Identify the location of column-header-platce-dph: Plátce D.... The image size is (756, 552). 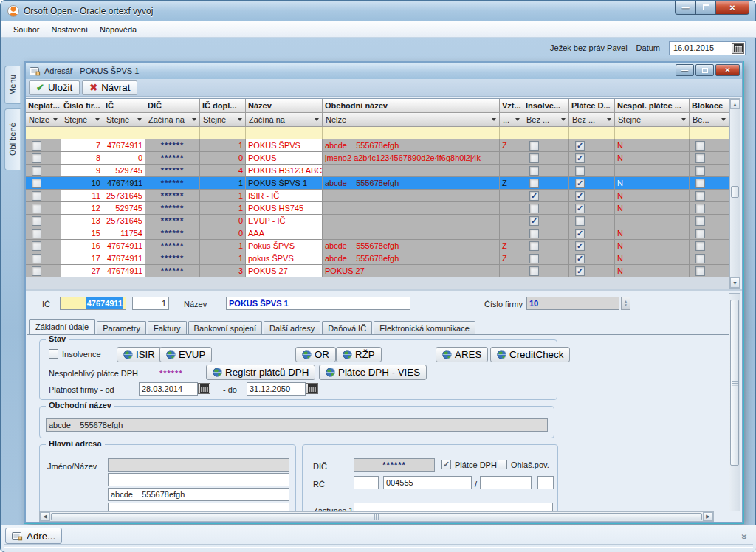
(592, 106).